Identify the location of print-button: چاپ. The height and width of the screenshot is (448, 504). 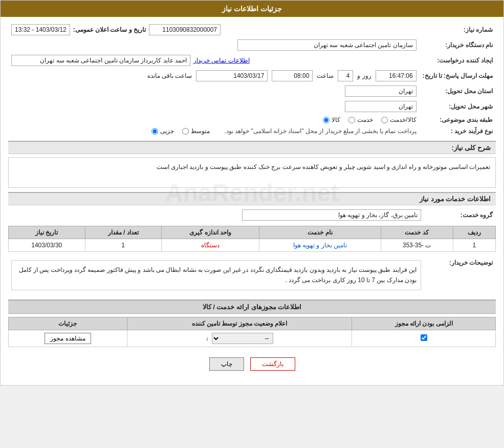
(227, 364).